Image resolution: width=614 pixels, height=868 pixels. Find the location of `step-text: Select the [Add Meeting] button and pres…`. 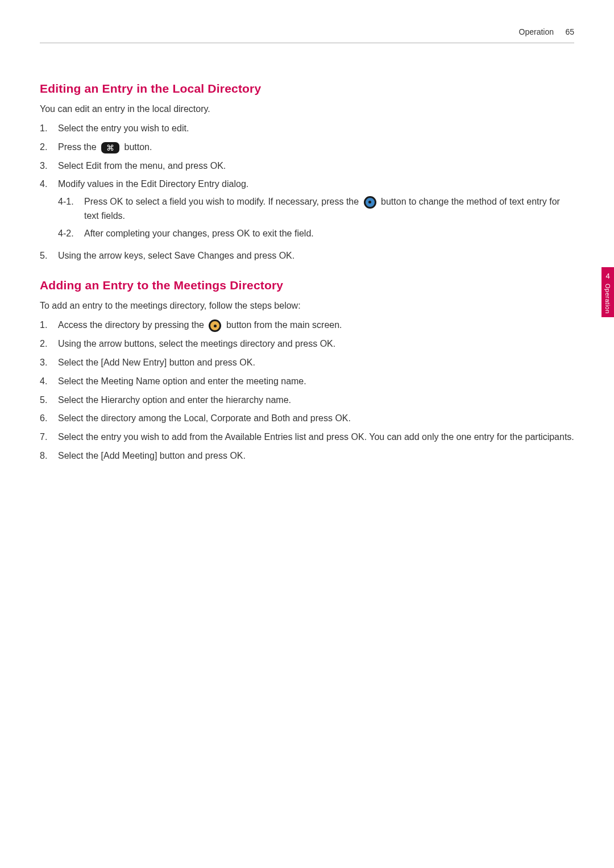

step-text: Select the [Add Meeting] button and pres… is located at coordinates (316, 456).